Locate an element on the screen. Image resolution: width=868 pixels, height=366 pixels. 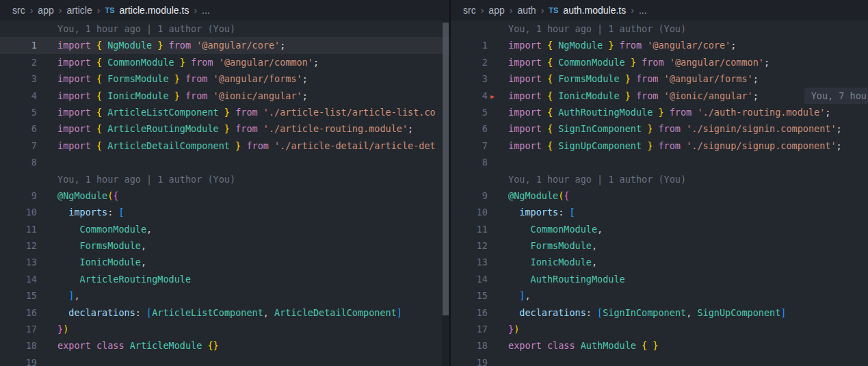
breadcrumb-item-article: article is located at coordinates (79, 10).